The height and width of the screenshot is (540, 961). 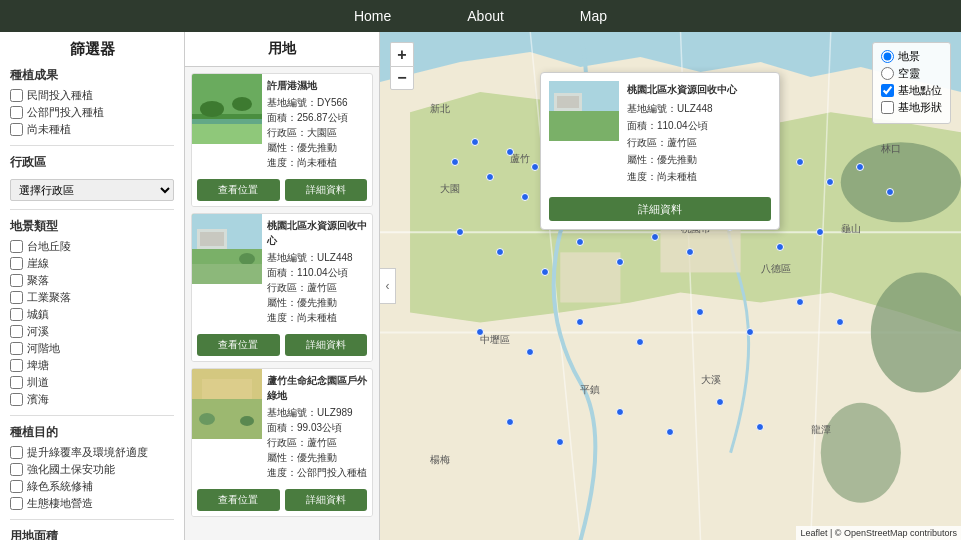 What do you see at coordinates (282, 500) in the screenshot?
I see `land-card-3-buttons: 查看位置 詳細資料` at bounding box center [282, 500].